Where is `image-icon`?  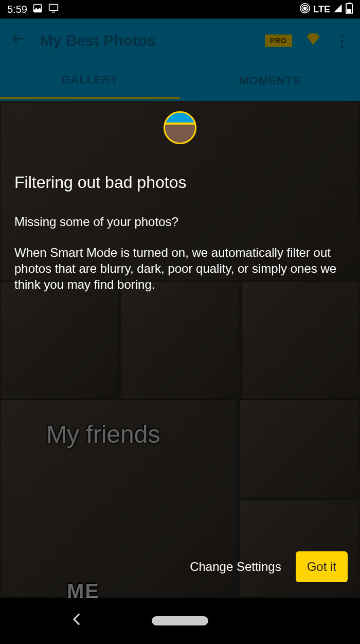 image-icon is located at coordinates (38, 9).